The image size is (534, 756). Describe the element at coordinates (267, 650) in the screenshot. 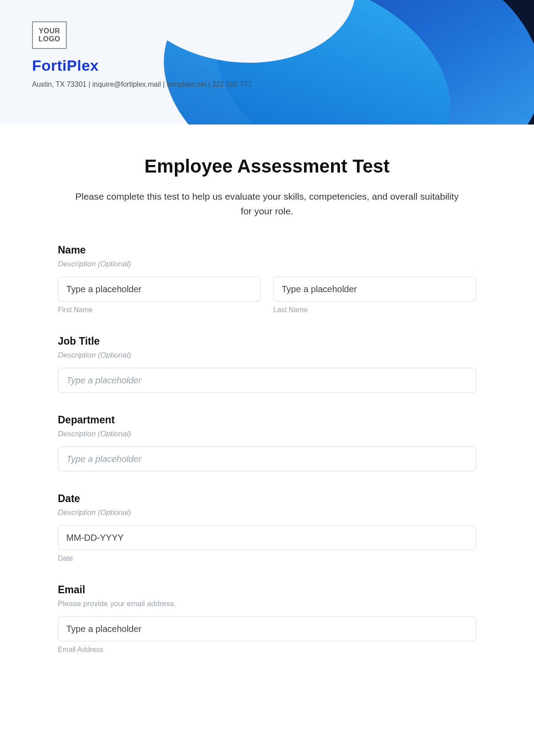

I see `email-sublabel: Email Address` at that location.